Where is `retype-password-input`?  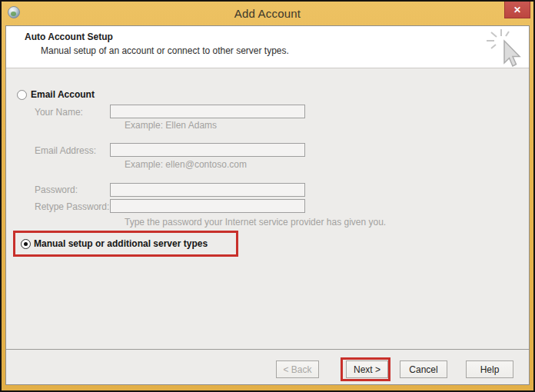
retype-password-input is located at coordinates (208, 206).